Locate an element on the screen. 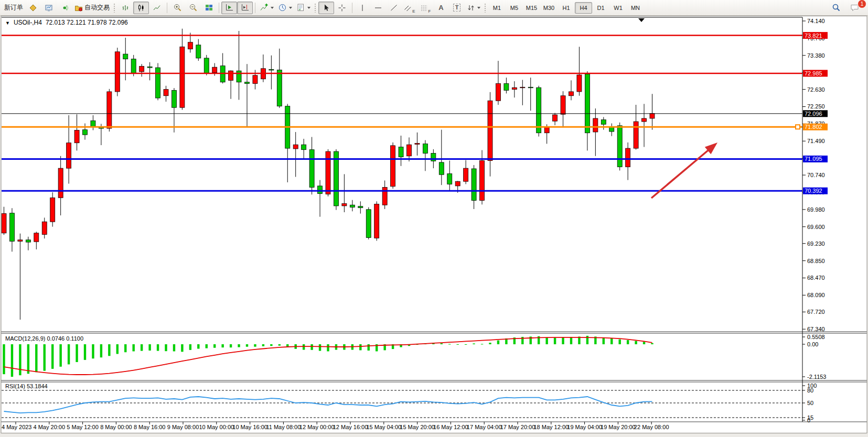 The image size is (868, 437). line-handle is located at coordinates (798, 127).